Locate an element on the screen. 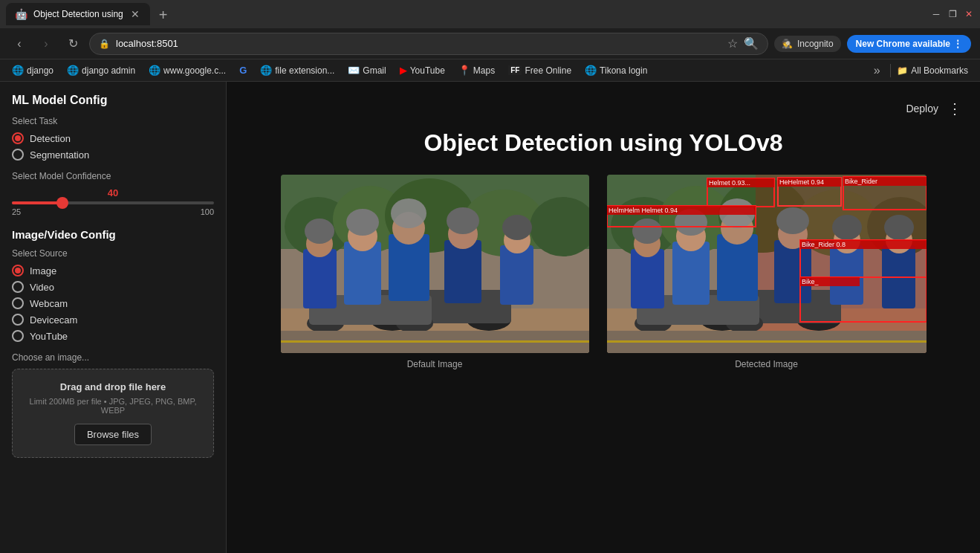  bookmark-django-label: django is located at coordinates (40, 71).